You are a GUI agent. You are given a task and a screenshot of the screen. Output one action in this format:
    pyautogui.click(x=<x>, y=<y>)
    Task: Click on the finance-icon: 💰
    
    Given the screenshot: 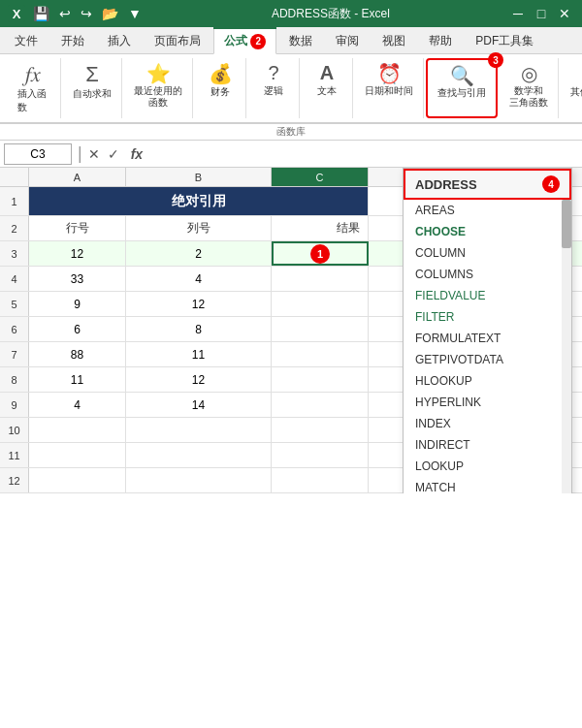 What is the action you would take?
    pyautogui.click(x=221, y=74)
    